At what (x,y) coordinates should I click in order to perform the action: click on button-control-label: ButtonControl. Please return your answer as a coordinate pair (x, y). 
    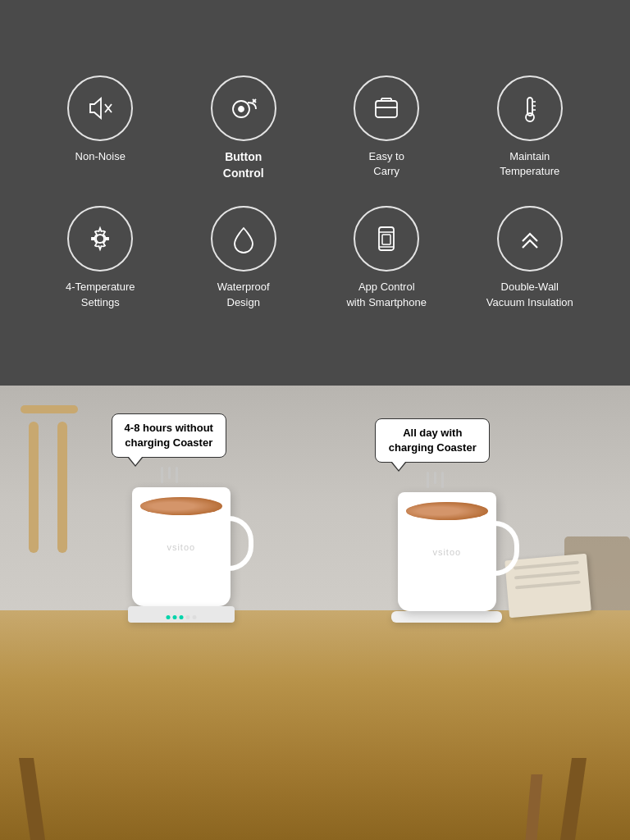
    Looking at the image, I should click on (244, 166).